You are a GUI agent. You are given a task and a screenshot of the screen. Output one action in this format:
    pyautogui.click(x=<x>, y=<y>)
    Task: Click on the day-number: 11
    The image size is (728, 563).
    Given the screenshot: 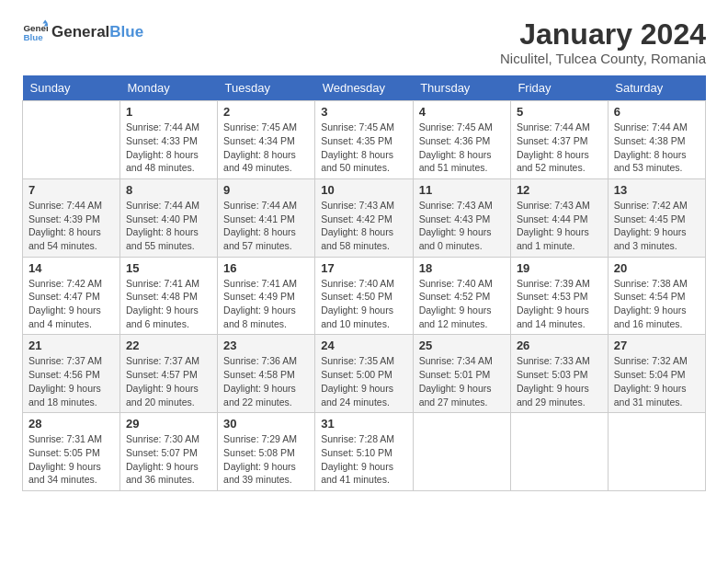 What is the action you would take?
    pyautogui.click(x=461, y=190)
    